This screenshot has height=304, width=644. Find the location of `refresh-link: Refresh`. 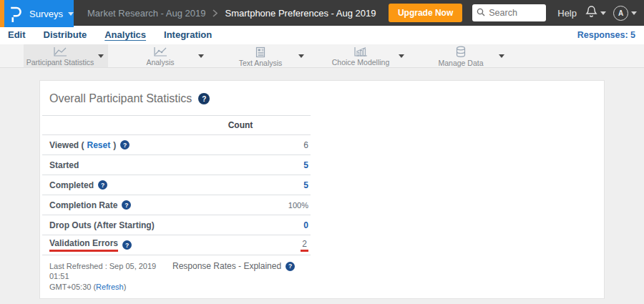

refresh-link: Refresh is located at coordinates (110, 287).